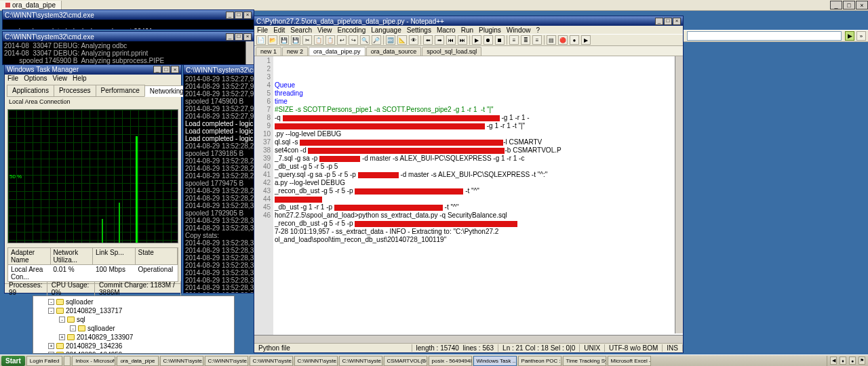 The height and width of the screenshot is (366, 868). I want to click on table-row: Local Area Con...0.01 %100 MbpsOperation…, so click(93, 273).